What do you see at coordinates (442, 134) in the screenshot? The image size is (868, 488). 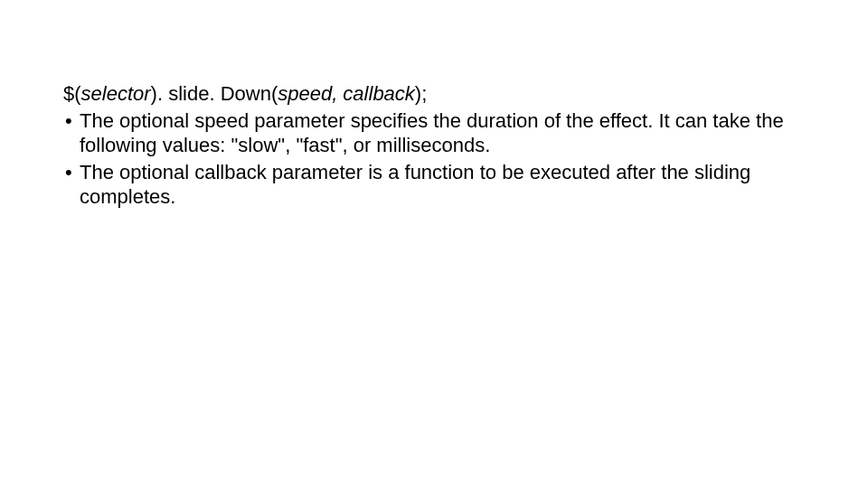 I see `bullet-text: The optional speed parameter specifies t…` at bounding box center [442, 134].